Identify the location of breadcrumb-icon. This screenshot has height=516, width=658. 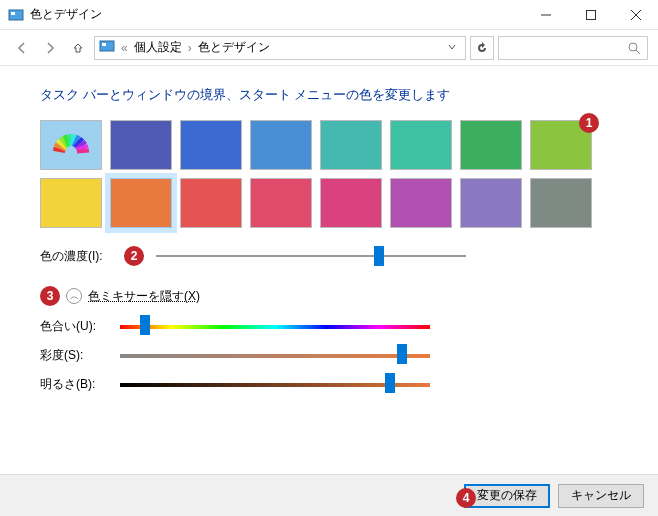
(107, 48).